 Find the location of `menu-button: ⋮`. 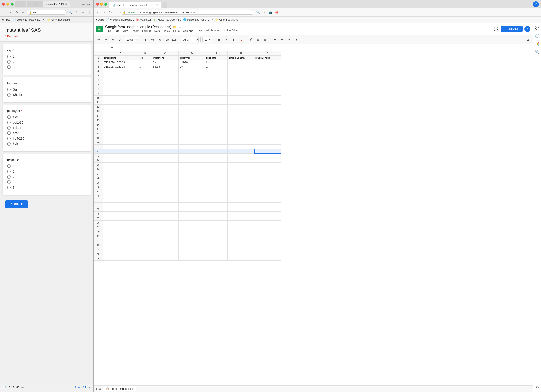

menu-button: ⋮ is located at coordinates (89, 12).